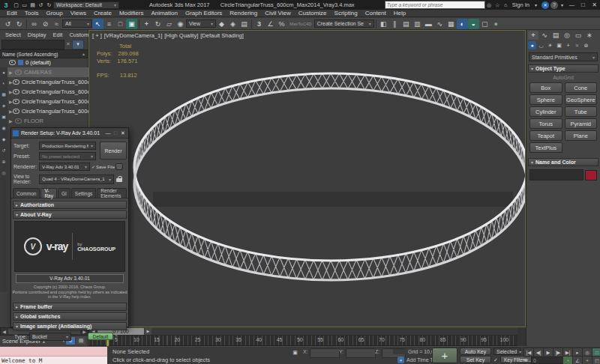 The image size is (600, 364). Describe the element at coordinates (556, 175) in the screenshot. I see `object-name-field` at that location.